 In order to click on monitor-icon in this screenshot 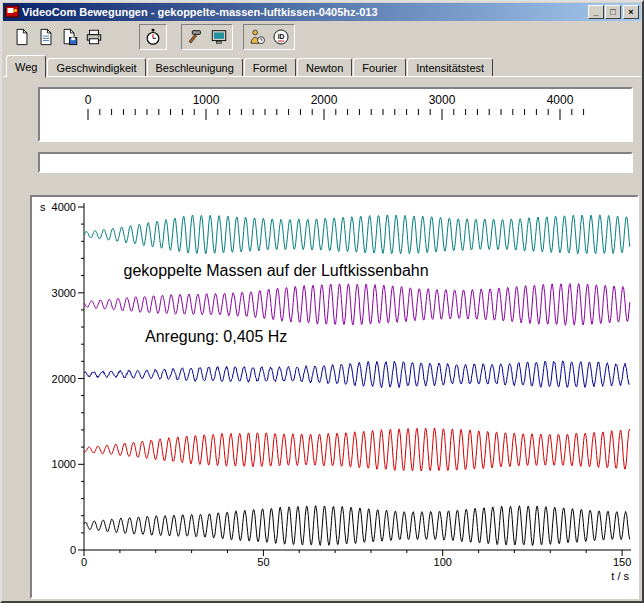, I will do `click(219, 37)`.